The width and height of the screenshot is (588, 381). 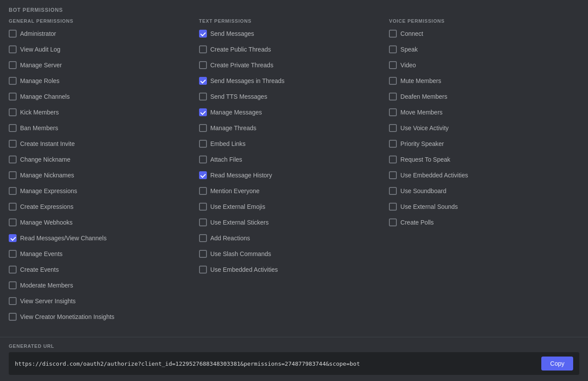 I want to click on text-label-12: Use External Stickers, so click(x=240, y=222).